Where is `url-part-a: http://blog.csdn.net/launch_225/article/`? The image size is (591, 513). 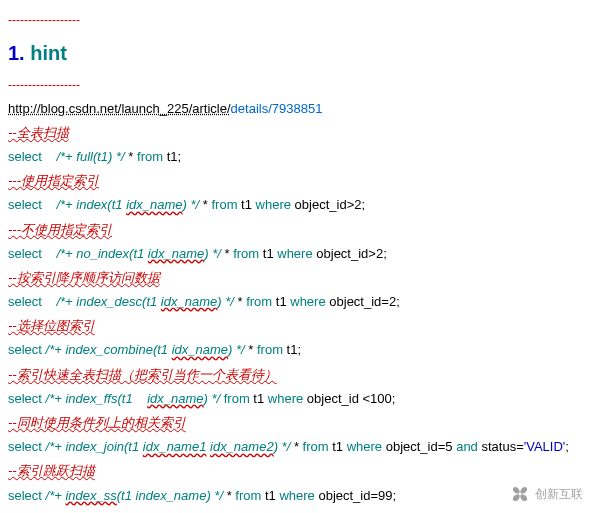
url-part-a: http://blog.csdn.net/launch_225/article/ is located at coordinates (120, 108).